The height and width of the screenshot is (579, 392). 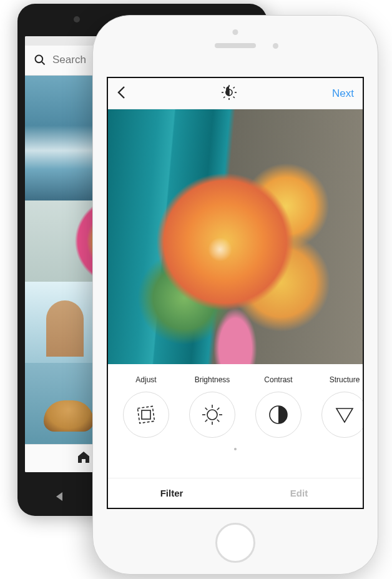 I want to click on search-icon, so click(x=40, y=60).